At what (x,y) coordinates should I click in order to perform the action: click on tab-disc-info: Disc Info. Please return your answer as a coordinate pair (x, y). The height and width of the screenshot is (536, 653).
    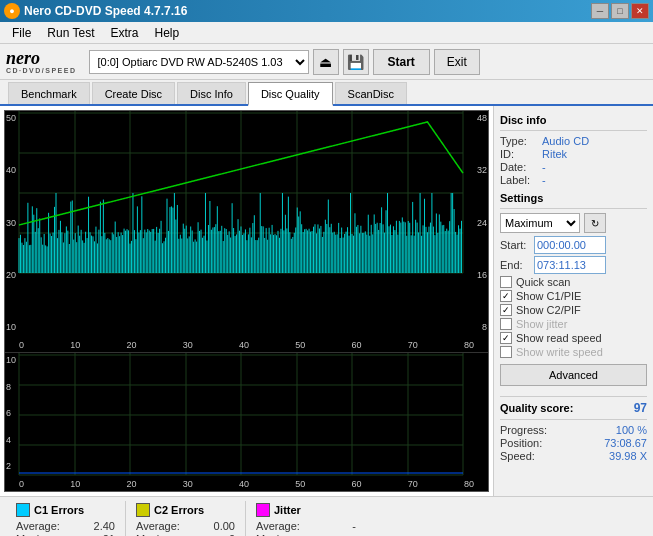
    Looking at the image, I should click on (212, 93).